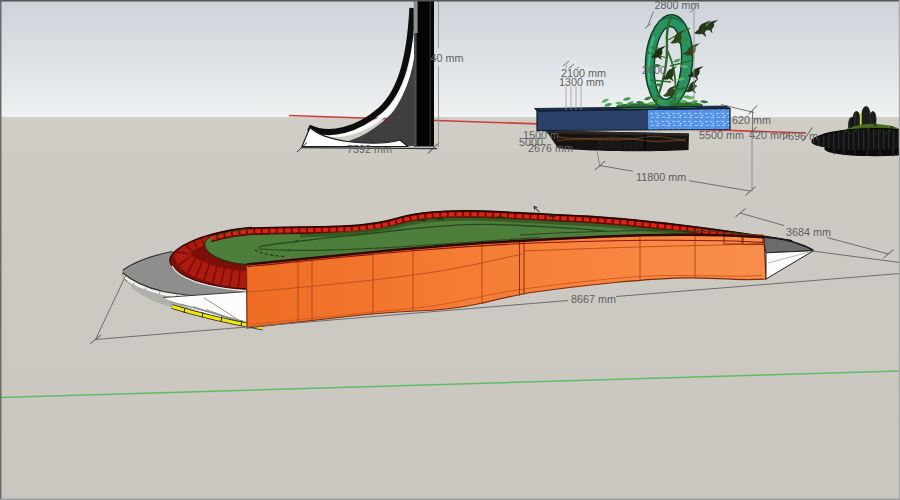 This screenshot has height=500, width=900. What do you see at coordinates (448, 58) in the screenshot?
I see `svg-text: 40 mm` at bounding box center [448, 58].